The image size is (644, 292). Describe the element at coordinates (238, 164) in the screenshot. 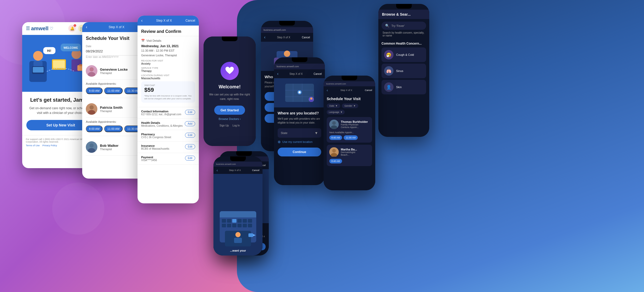

I see `url-cal: business.amwell.com` at that location.